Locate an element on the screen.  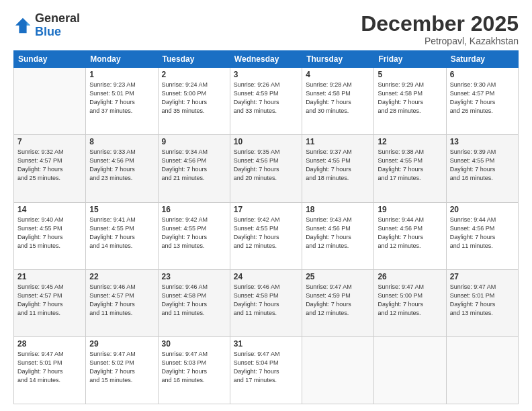
day-number: 19 is located at coordinates (410, 210).